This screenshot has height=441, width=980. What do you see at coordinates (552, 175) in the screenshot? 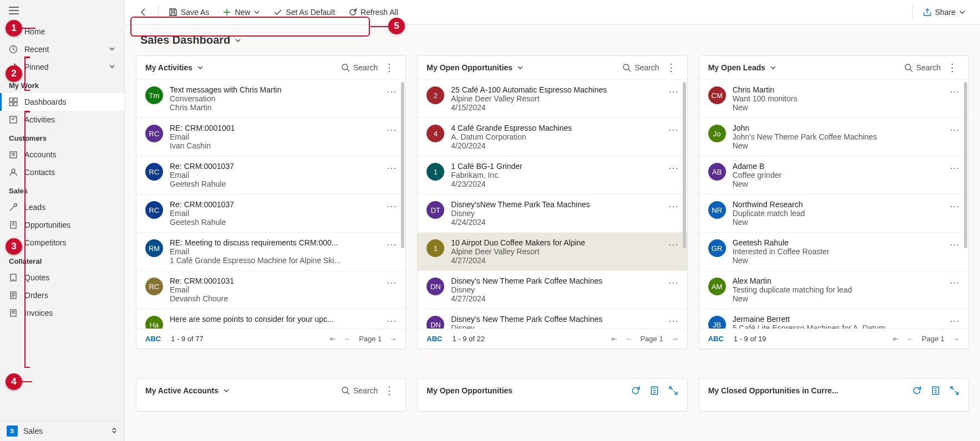
I see `list-row: 11 Café BG-1 GrinderFabrikam, Inc.4/23/2…` at bounding box center [552, 175].